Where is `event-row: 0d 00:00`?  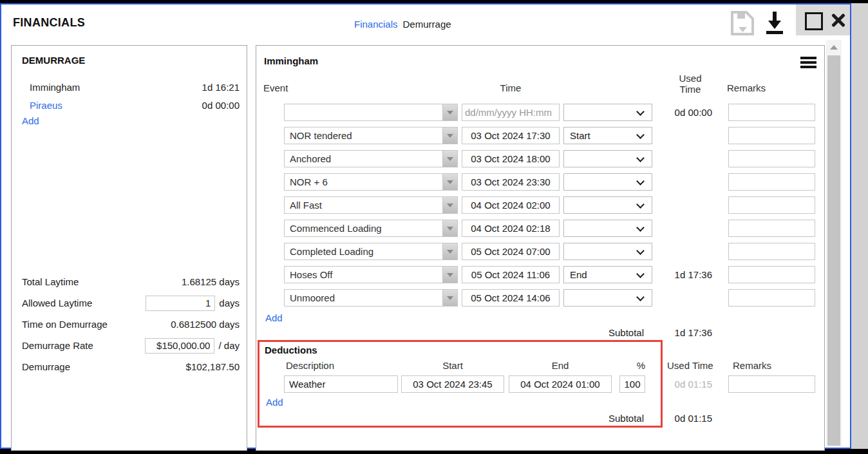 event-row: 0d 00:00 is located at coordinates (540, 112).